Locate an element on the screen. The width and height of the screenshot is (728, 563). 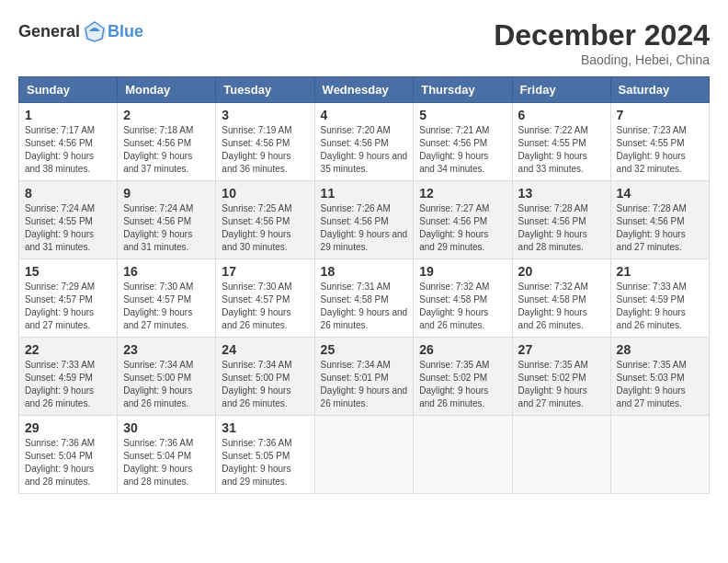
calendar-cell: 1Sunrise: 7:17 AM Sunset: 4:56 PM Daylig… is located at coordinates (68, 142).